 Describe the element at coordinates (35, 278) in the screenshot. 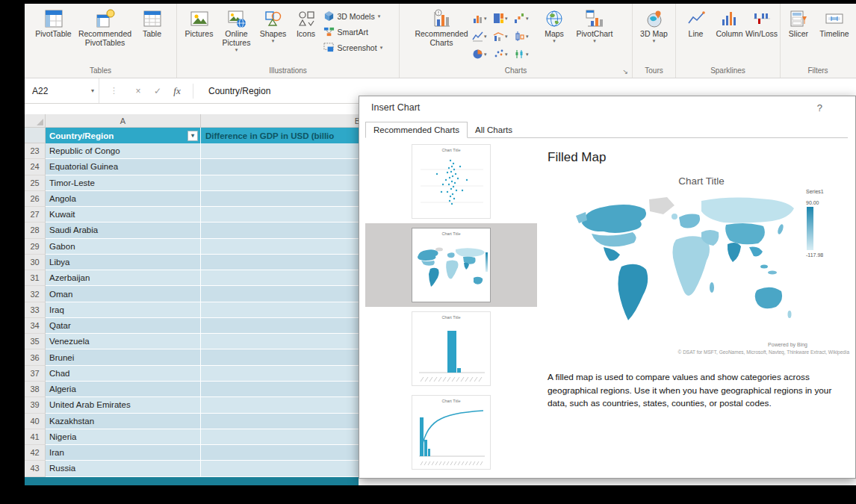

I see `row-number: 31` at that location.